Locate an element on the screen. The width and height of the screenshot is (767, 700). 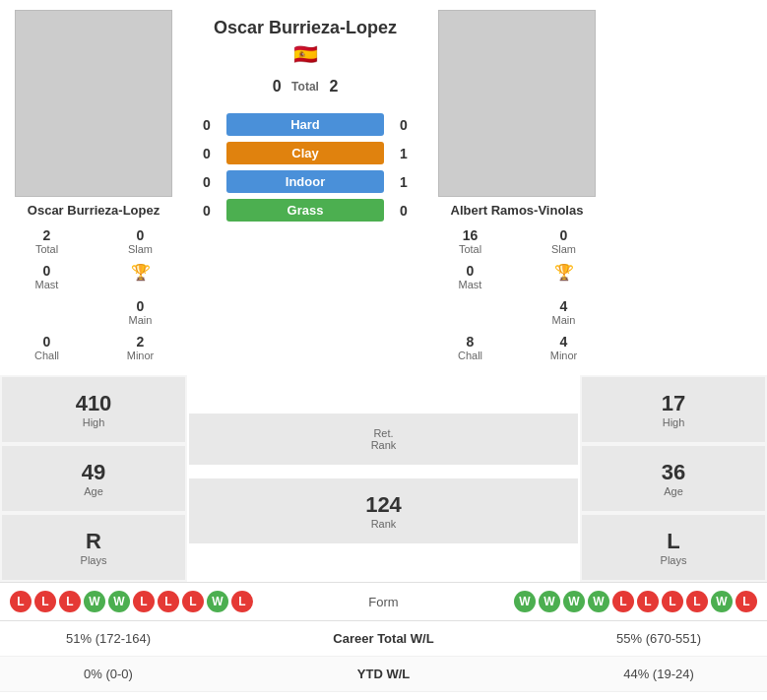
player2-total-cell: 16 Total is located at coordinates (471, 241).